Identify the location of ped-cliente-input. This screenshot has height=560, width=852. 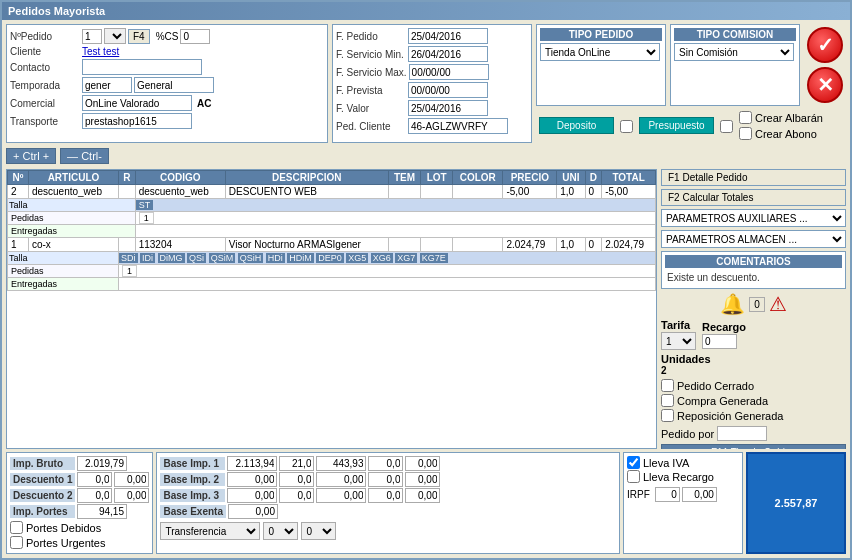
(458, 126).